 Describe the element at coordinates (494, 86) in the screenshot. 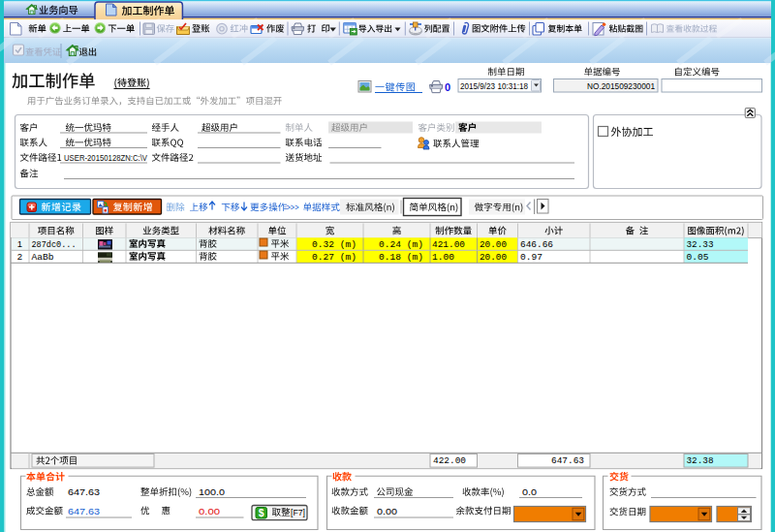

I see `svg-text: 2015/9/23 10:31:18` at that location.